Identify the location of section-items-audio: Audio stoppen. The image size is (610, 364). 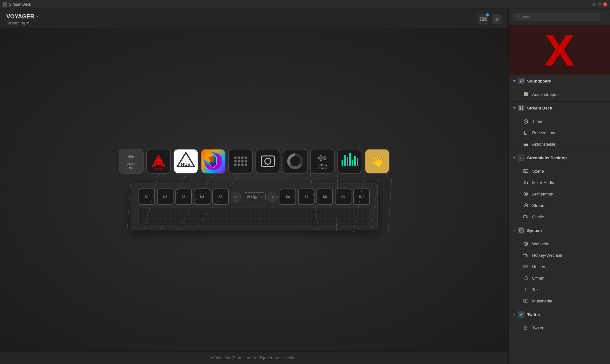
(559, 94).